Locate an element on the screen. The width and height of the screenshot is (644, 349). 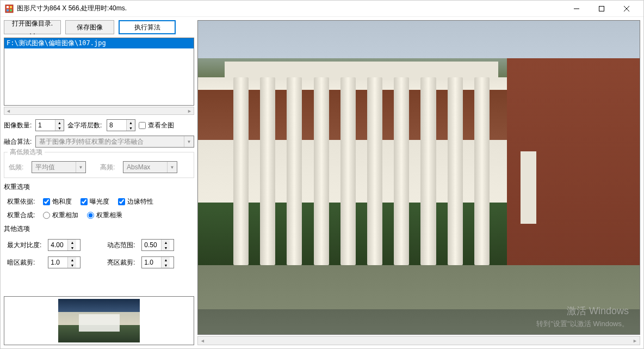
saturation-checkbox: 饱和度 is located at coordinates (58, 201).